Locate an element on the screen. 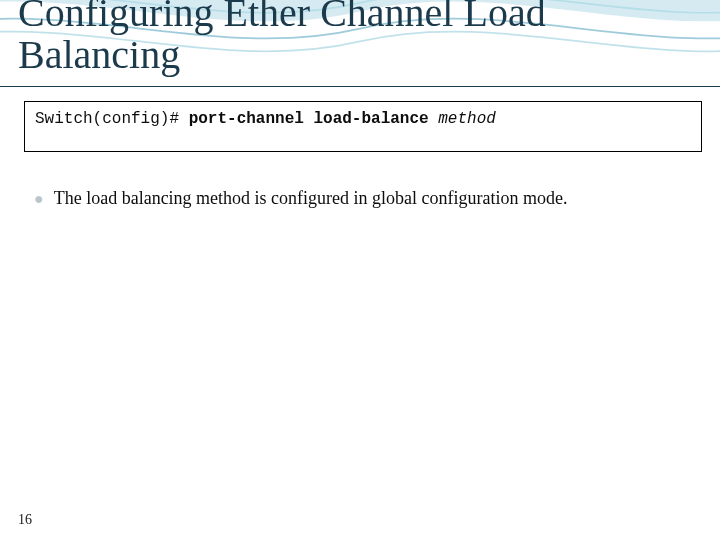  bullet-text: The load balancing method is configured … is located at coordinates (373, 198).